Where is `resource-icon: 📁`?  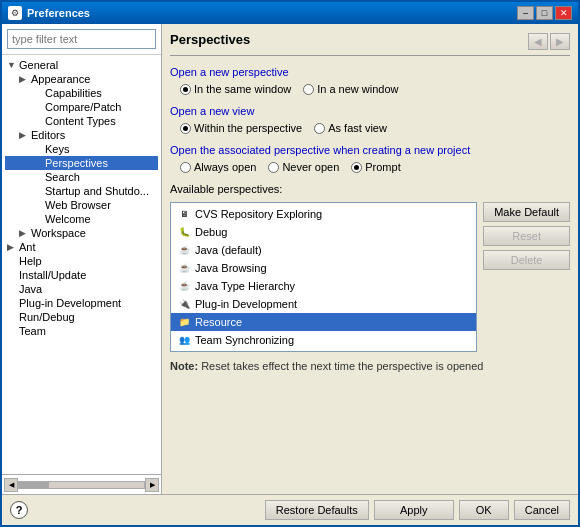
resource-icon: 📁 is located at coordinates (184, 322).